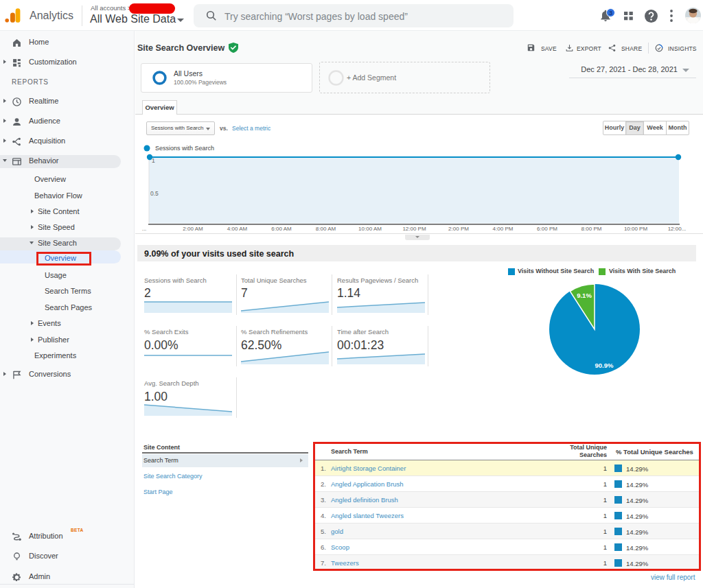 The height and width of the screenshot is (588, 703). What do you see at coordinates (415, 229) in the screenshot?
I see `svg-text: 12:00 PM` at bounding box center [415, 229].